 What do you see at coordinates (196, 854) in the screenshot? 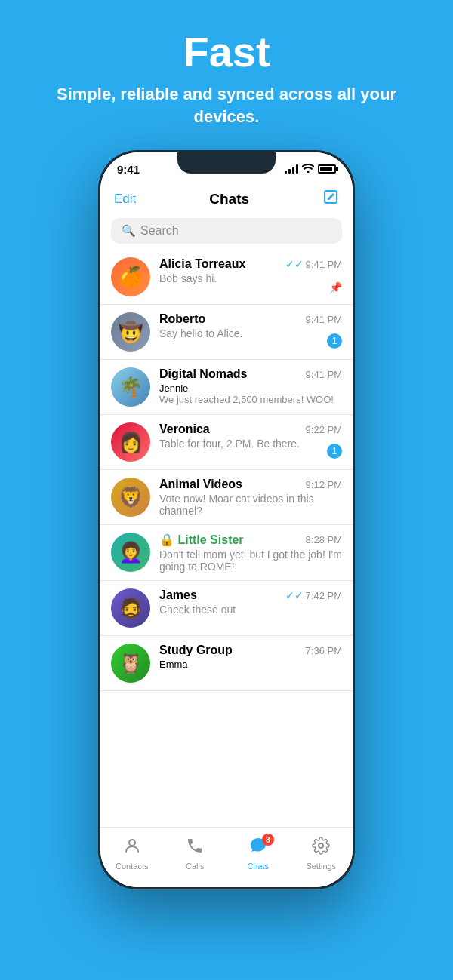
I see `tab-calls: Calls` at bounding box center [196, 854].